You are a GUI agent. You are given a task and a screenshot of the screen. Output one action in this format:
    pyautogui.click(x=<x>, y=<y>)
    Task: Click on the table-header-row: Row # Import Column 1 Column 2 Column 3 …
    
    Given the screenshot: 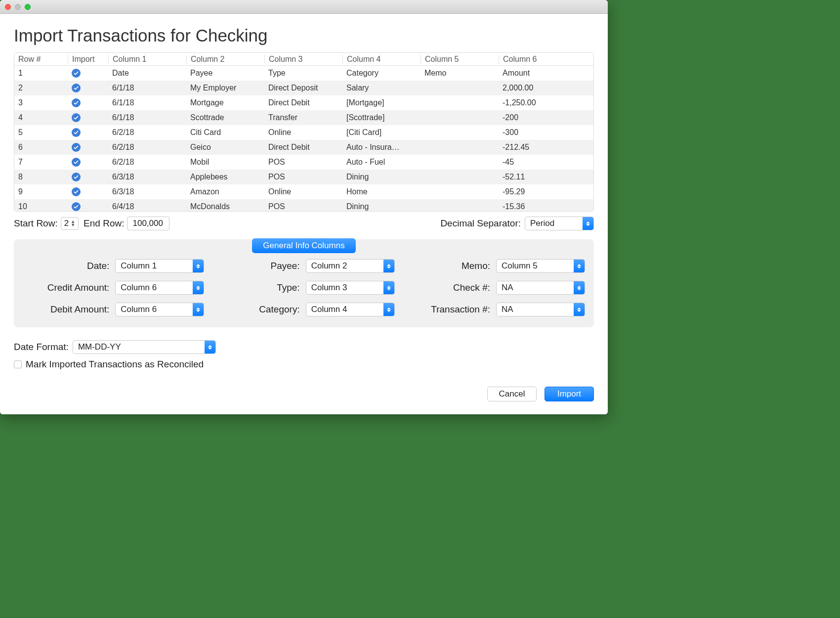 What is the action you would take?
    pyautogui.click(x=304, y=59)
    